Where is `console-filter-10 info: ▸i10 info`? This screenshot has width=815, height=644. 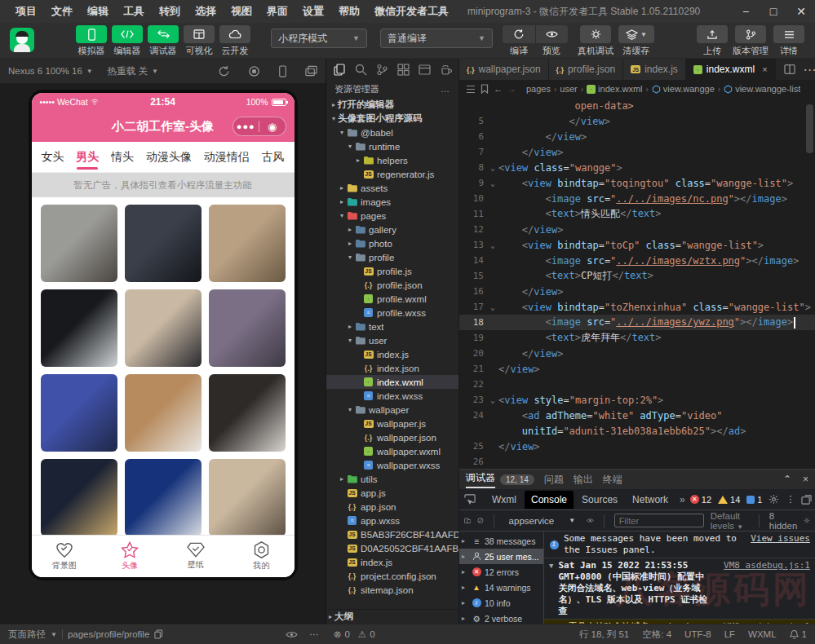 console-filter-10 info: ▸i10 info is located at coordinates (501, 603).